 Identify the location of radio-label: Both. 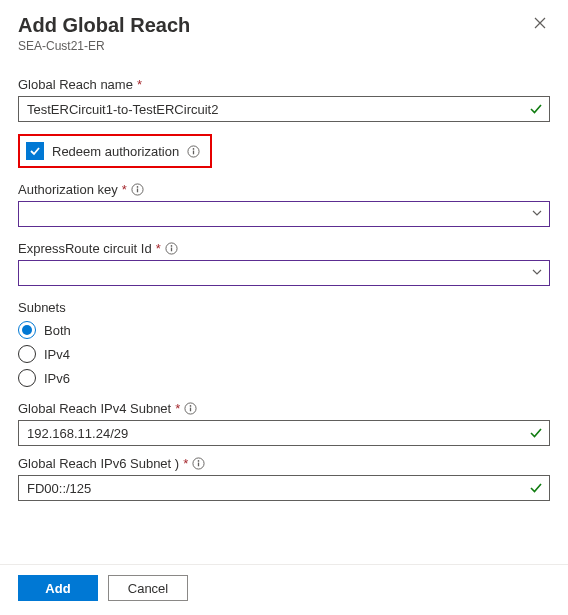
(58, 330).